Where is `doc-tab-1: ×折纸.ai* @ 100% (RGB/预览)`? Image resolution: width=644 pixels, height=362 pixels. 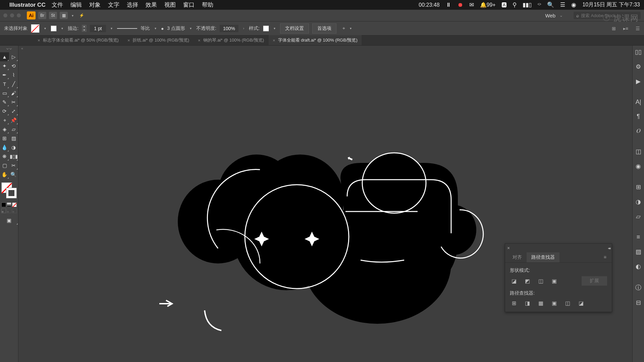
doc-tab-1: ×折纸.ai* @ 100% (RGB/预览) is located at coordinates (158, 40).